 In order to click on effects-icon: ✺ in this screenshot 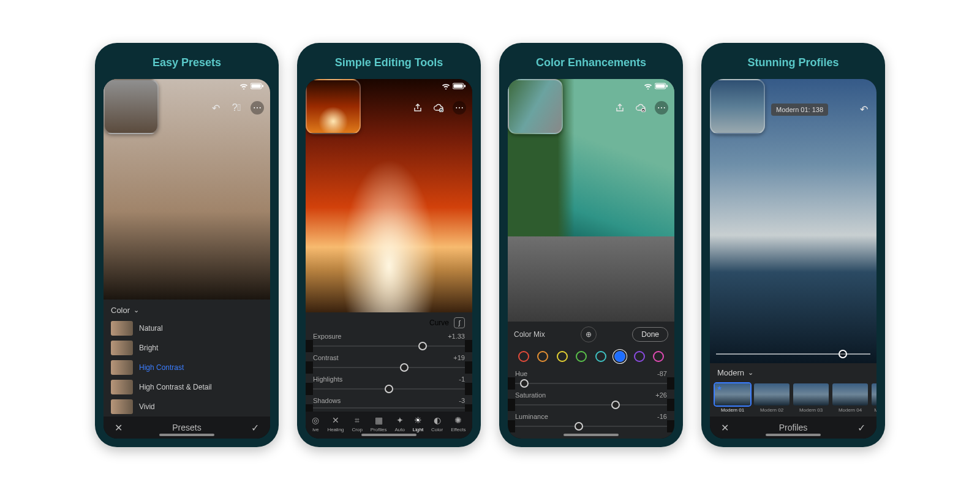, I will do `click(458, 420)`.